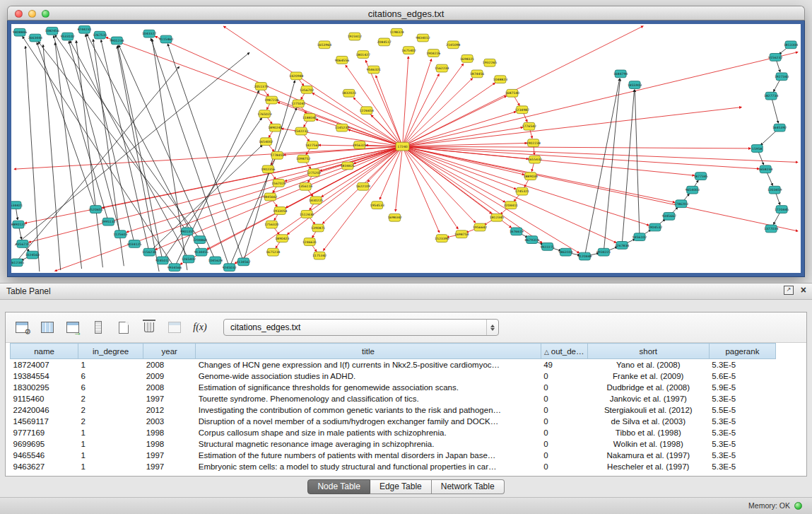 Image resolution: width=812 pixels, height=514 pixels. I want to click on network-node: 2520655, so click(95, 209).